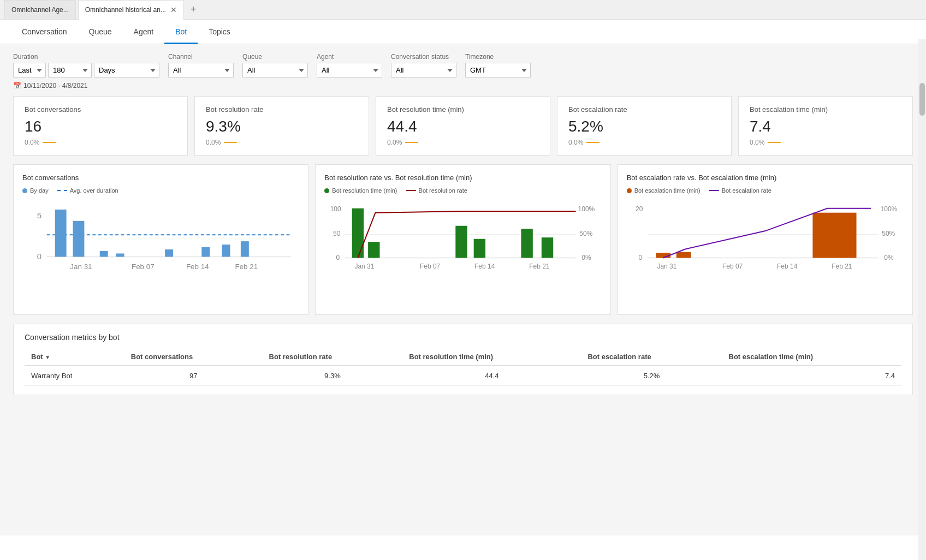 This screenshot has height=560, width=926. Describe the element at coordinates (498, 57) in the screenshot. I see `timezone-label: Timezone` at that location.